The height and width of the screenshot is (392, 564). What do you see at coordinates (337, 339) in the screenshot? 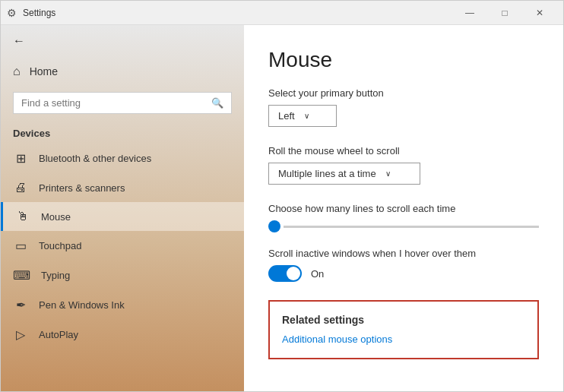
I see `additional-mouse-options-link: Additional mouse options` at bounding box center [337, 339].